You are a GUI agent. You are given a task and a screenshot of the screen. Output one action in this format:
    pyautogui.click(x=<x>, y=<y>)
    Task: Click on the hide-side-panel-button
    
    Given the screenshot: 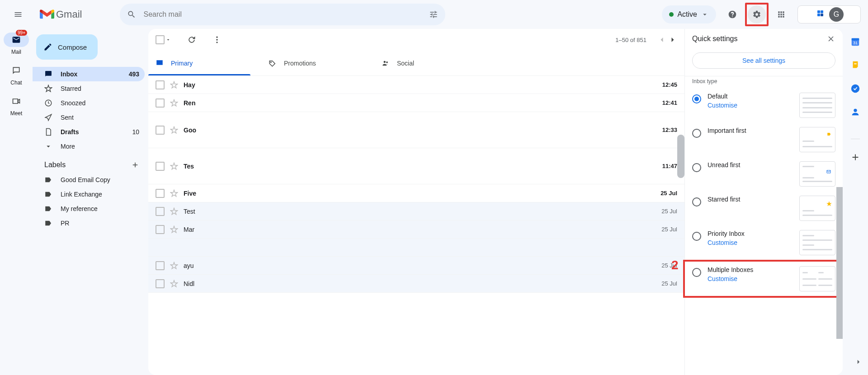 What is the action you would take?
    pyautogui.click(x=859, y=362)
    